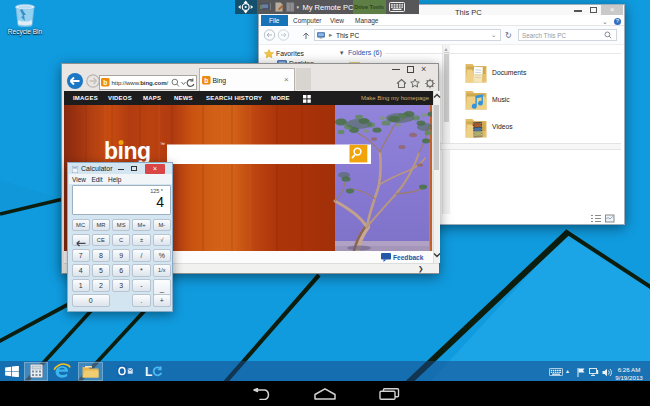 The width and height of the screenshot is (650, 406). I want to click on svg-text: ™, so click(162, 144).